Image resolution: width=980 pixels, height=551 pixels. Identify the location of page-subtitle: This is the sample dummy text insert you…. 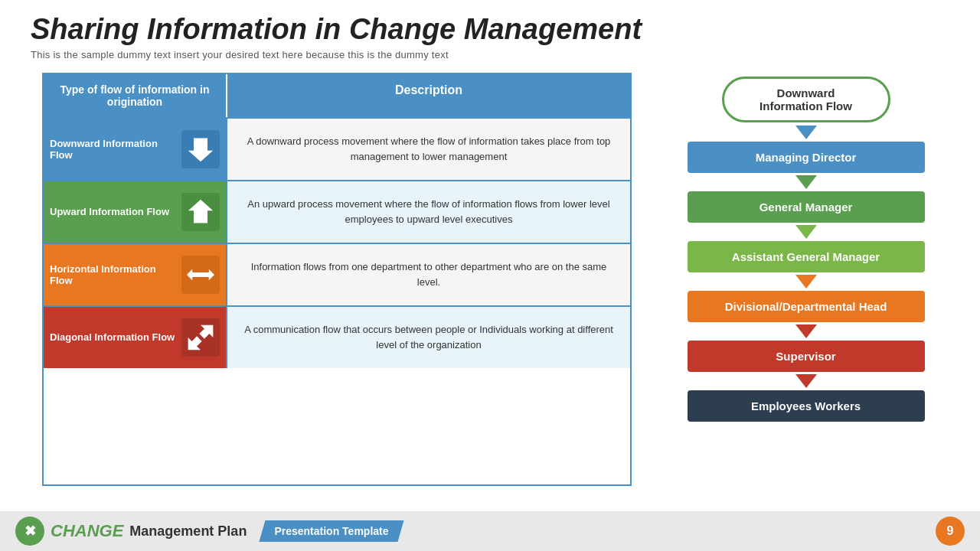
(490, 55).